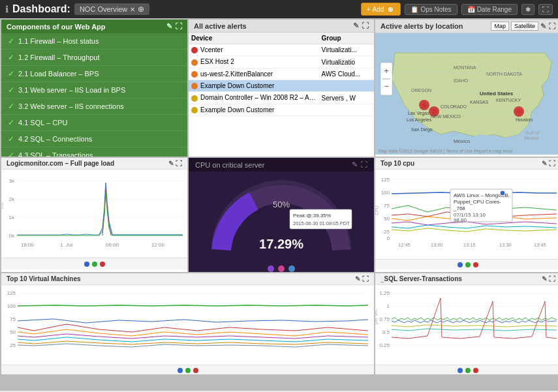 The height and width of the screenshot is (392, 558). What do you see at coordinates (13, 346) in the screenshot?
I see `svg-text: 25` at bounding box center [13, 346].